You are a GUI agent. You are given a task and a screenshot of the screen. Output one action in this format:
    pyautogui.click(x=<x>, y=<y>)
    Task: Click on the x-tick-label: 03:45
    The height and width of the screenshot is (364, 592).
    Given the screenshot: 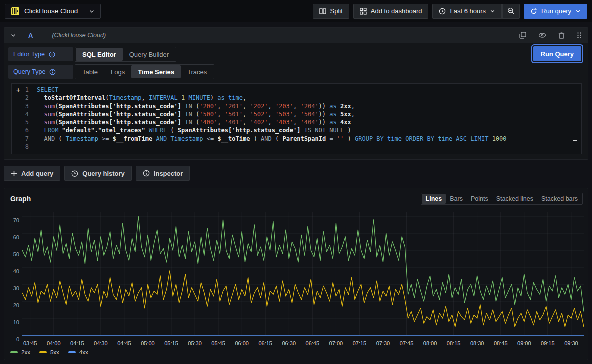 What is the action you would take?
    pyautogui.click(x=30, y=343)
    